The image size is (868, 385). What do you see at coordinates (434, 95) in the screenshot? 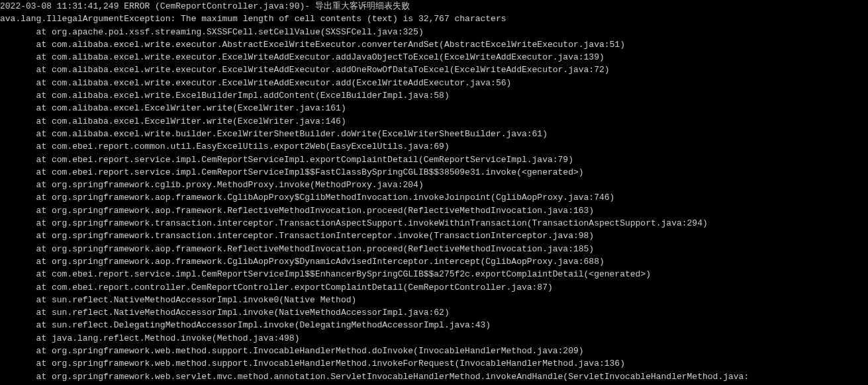
I see `stack-trace-line: at com.alibaba.excel.write.ExcelBuilderI…` at bounding box center [434, 95].